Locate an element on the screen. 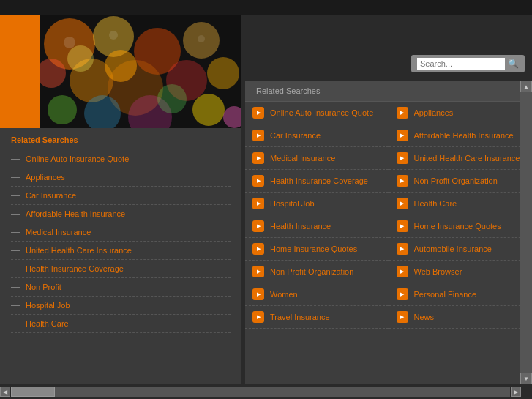 The height and width of the screenshot is (399, 532). right-left-link-3: Health Insurance Coverage is located at coordinates (319, 181).